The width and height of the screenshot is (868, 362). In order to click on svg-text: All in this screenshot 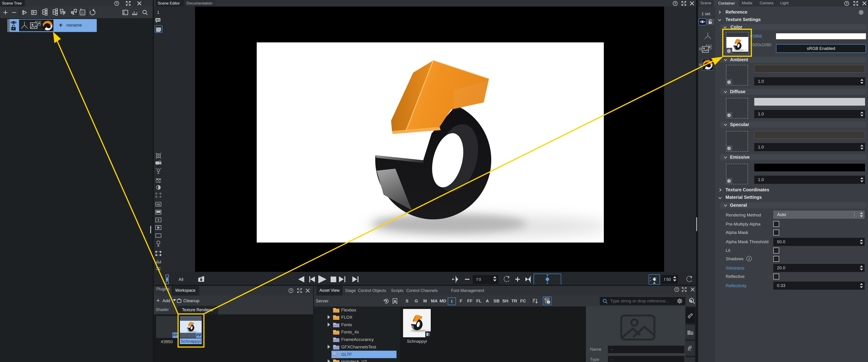, I will do `click(181, 279)`.